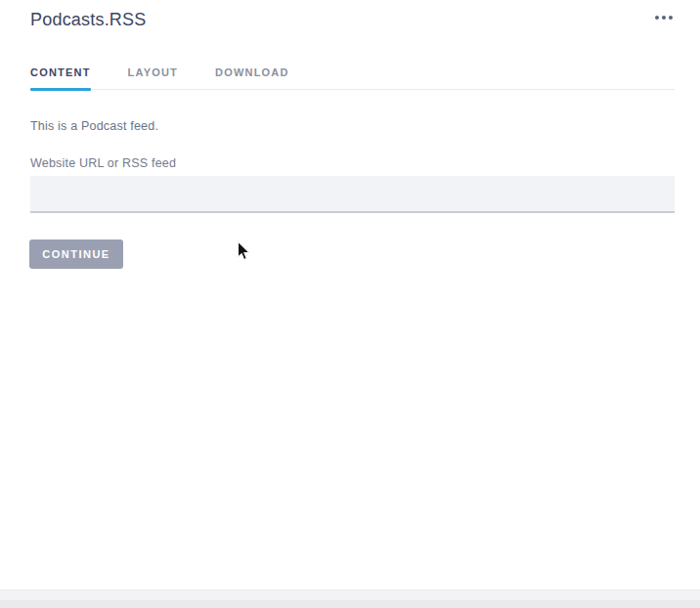  I want to click on page-title: Podcasts.RSS, so click(88, 20).